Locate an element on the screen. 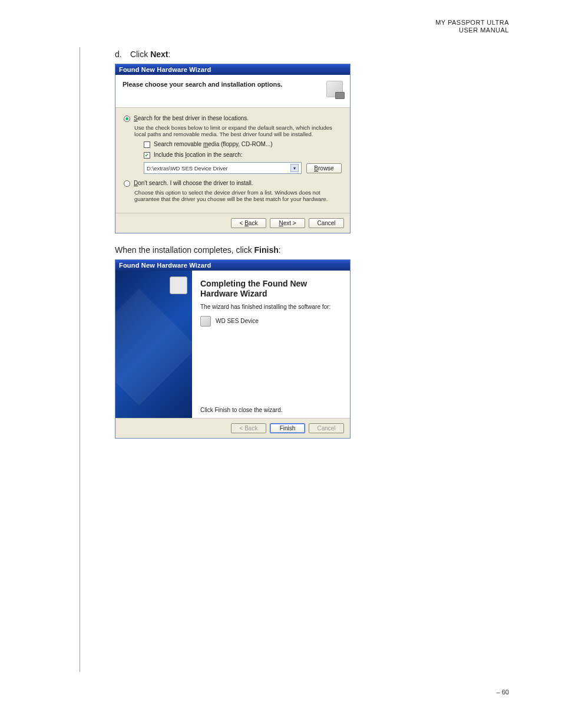  chevron-down-icon: ▾ is located at coordinates (295, 168).